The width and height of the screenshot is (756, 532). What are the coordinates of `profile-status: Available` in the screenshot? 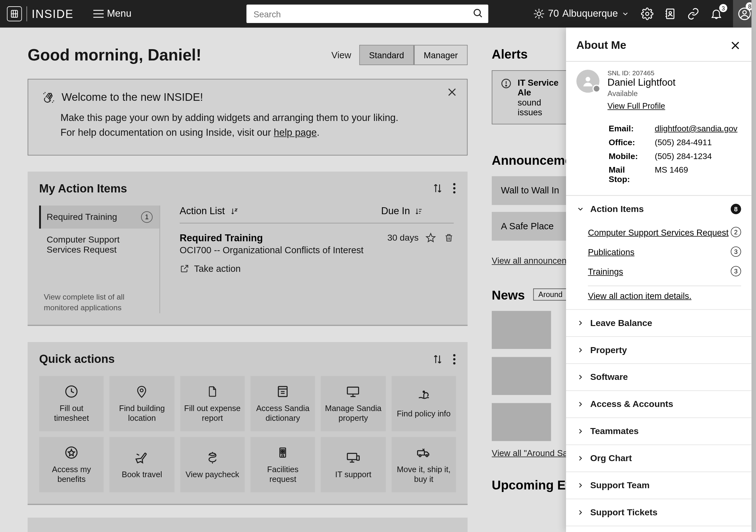 It's located at (641, 93).